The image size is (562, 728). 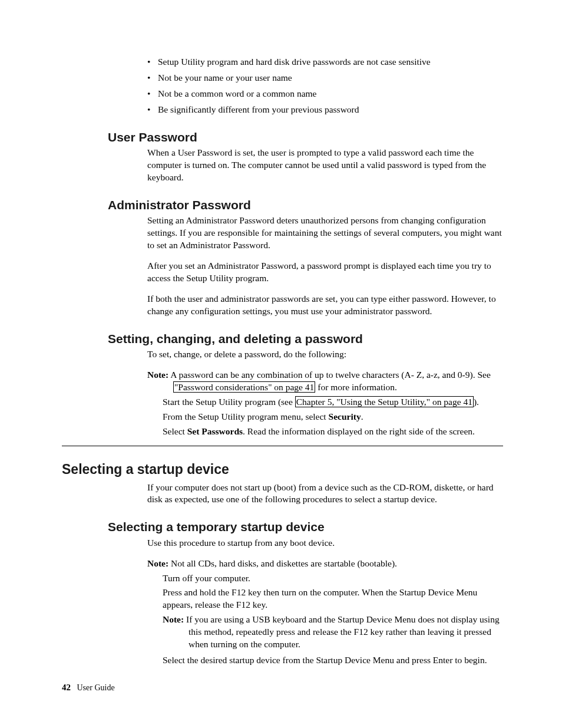 I want to click on step-text: From the Setup Utility program menu, sel…, so click(x=246, y=416).